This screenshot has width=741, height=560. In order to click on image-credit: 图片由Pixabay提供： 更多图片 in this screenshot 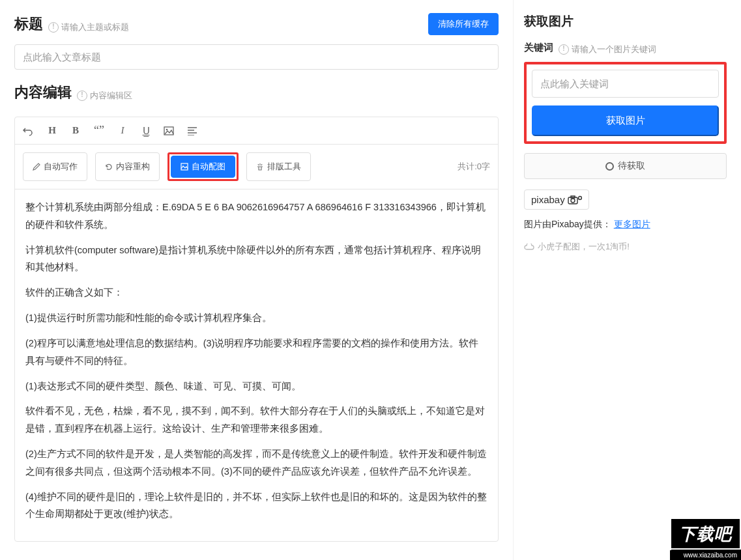, I will do `click(626, 225)`.